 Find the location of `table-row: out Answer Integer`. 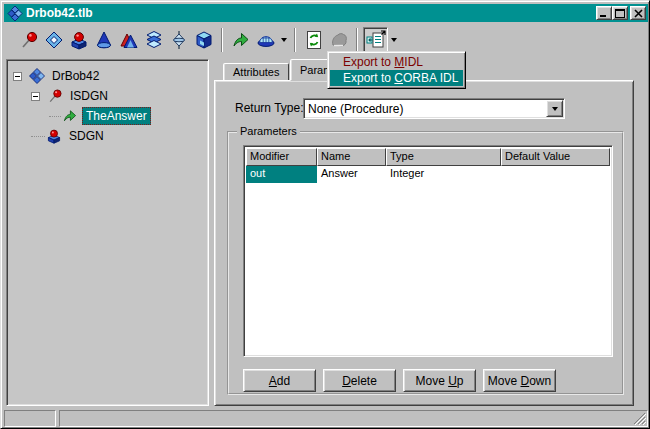

table-row: out Answer Integer is located at coordinates (428, 174).